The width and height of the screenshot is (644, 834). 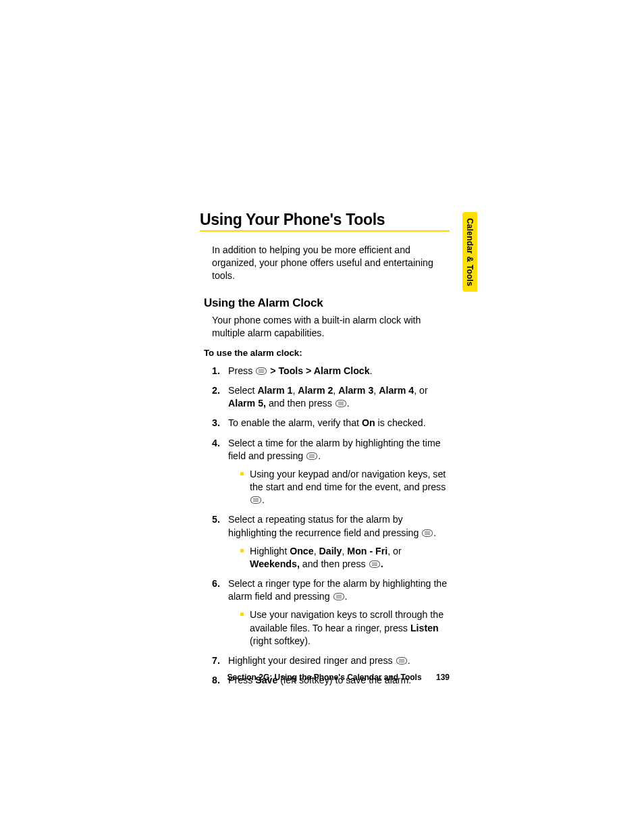 I want to click on text-bold: Once, so click(x=301, y=551).